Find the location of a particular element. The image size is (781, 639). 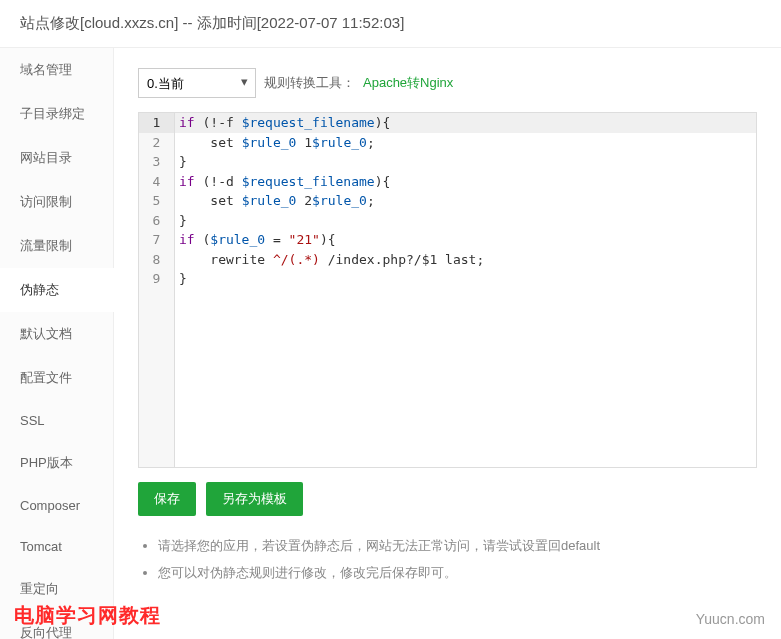

convert-link: Apache转Nginx is located at coordinates (408, 83).